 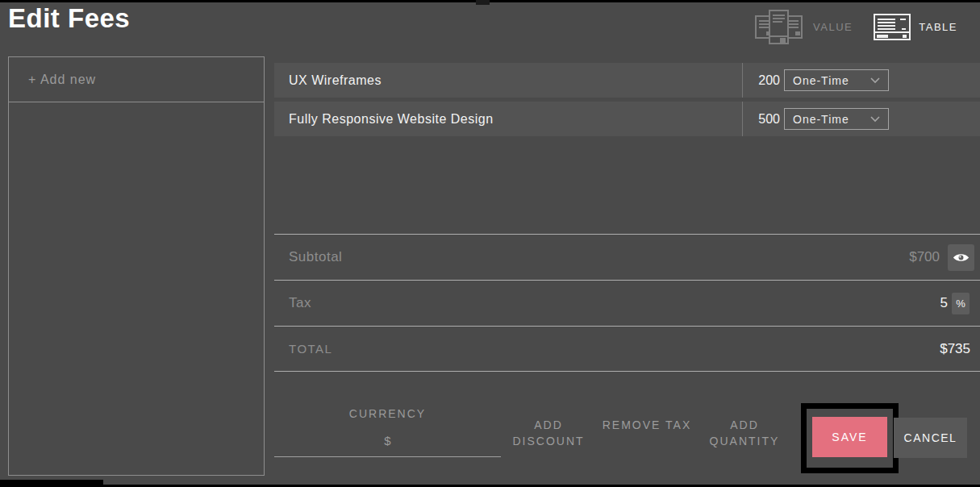 What do you see at coordinates (548, 434) in the screenshot?
I see `add-discount-button: ADD DISCOUNT` at bounding box center [548, 434].